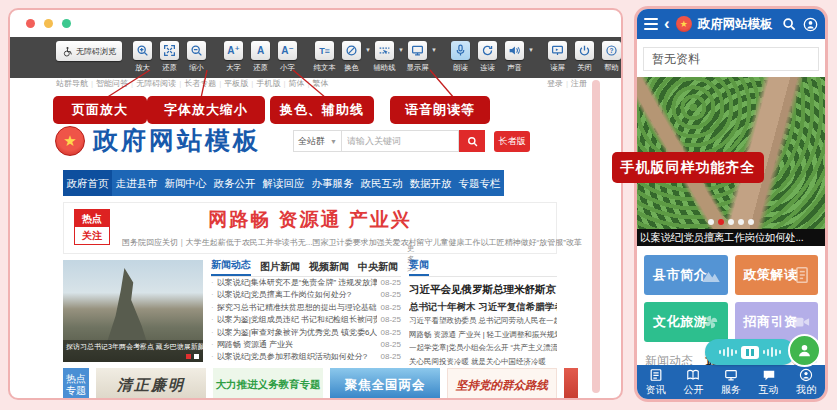  I want to click on headline-item: 习近平看望政协委员 总书记同劳动人民在一起, so click(483, 321).